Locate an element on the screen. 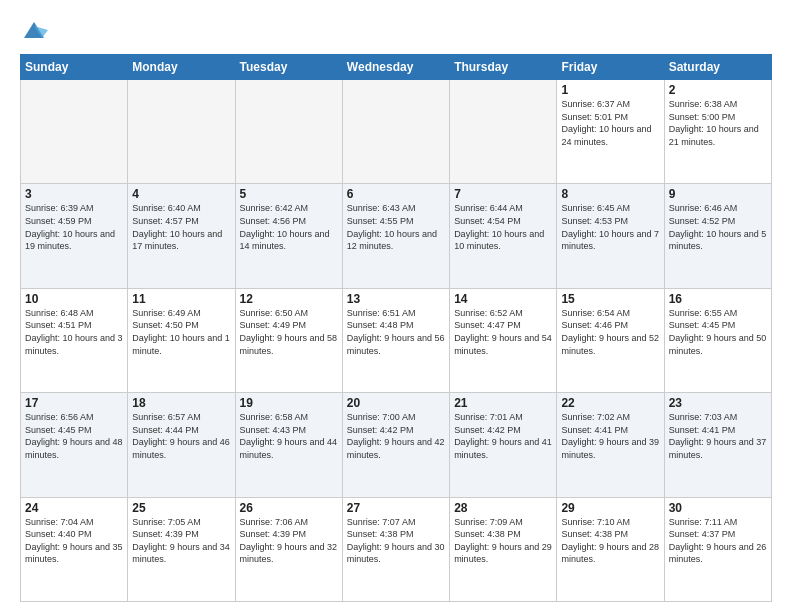 This screenshot has width=792, height=612. calendar-cell: 6Sunrise: 6:43 AM Sunset: 4:55 PM Daylig… is located at coordinates (396, 236).